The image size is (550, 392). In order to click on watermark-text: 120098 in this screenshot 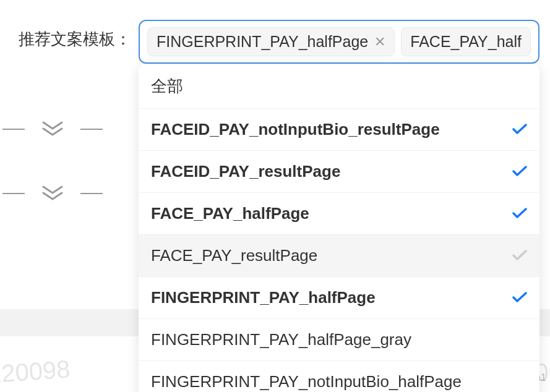, I will do `click(36, 372)`.